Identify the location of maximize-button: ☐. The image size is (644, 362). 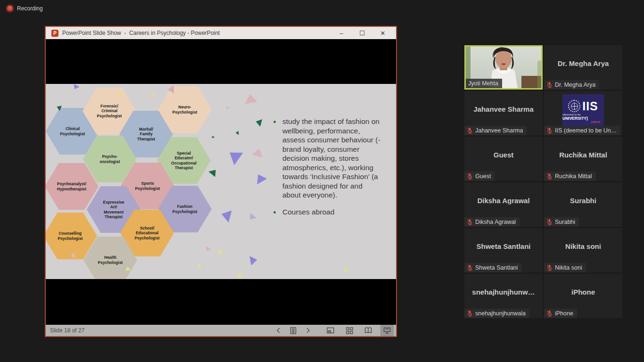
(362, 33).